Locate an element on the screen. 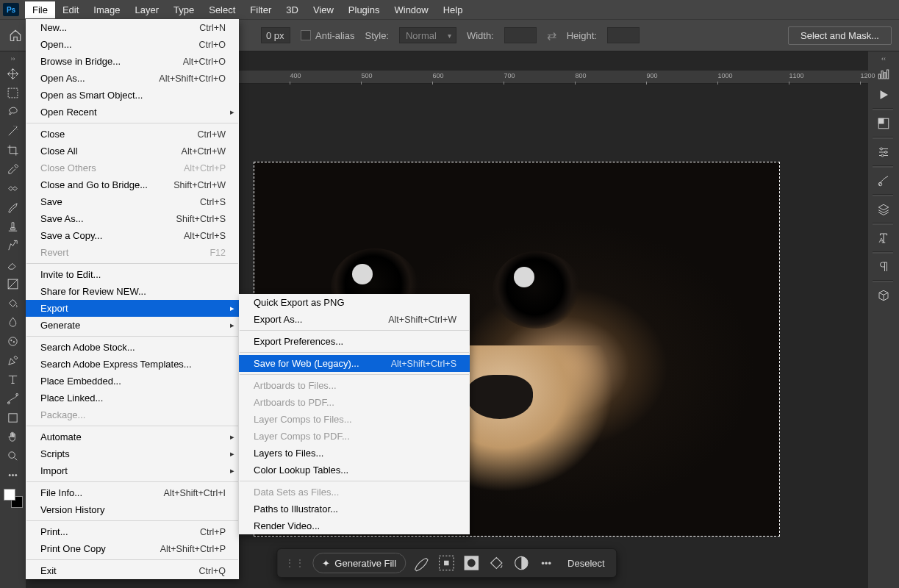 This screenshot has width=899, height=588. height-field is located at coordinates (623, 35).